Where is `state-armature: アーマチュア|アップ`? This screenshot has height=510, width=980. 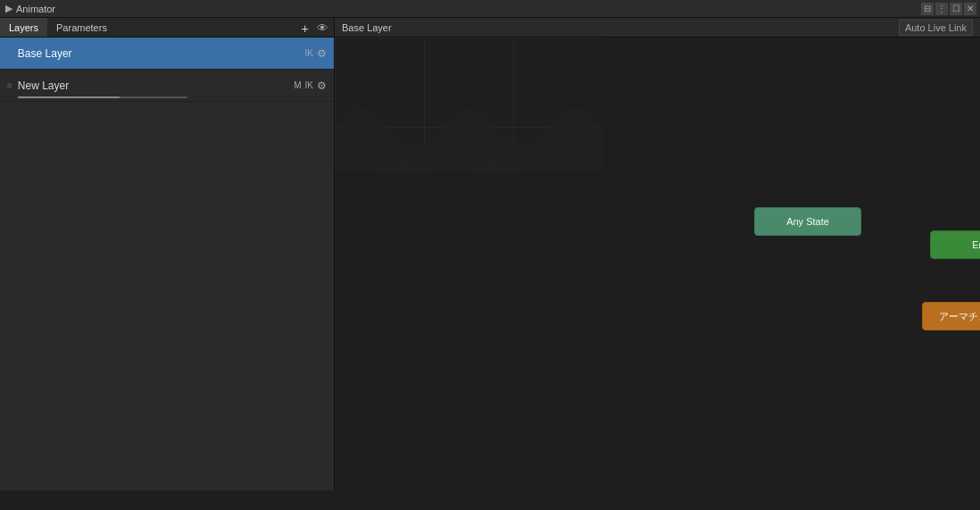
state-armature: アーマチュア|アップ is located at coordinates (951, 316).